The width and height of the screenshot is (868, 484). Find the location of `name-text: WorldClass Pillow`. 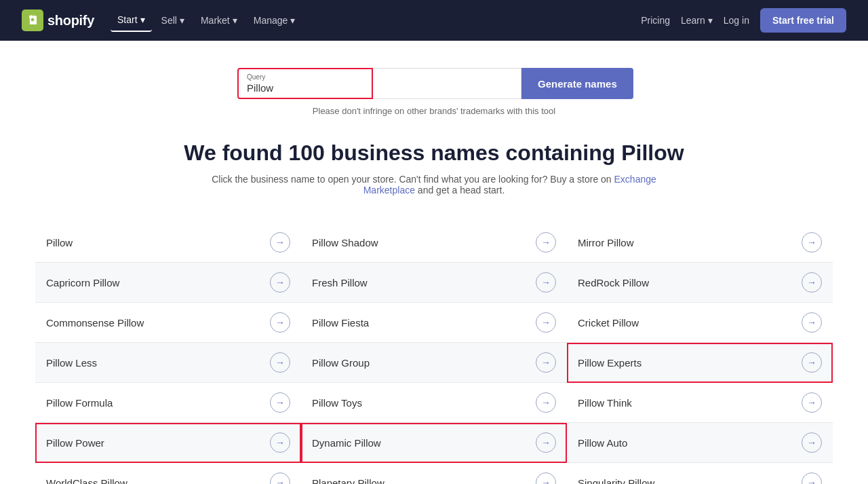

name-text: WorldClass Pillow is located at coordinates (87, 481).